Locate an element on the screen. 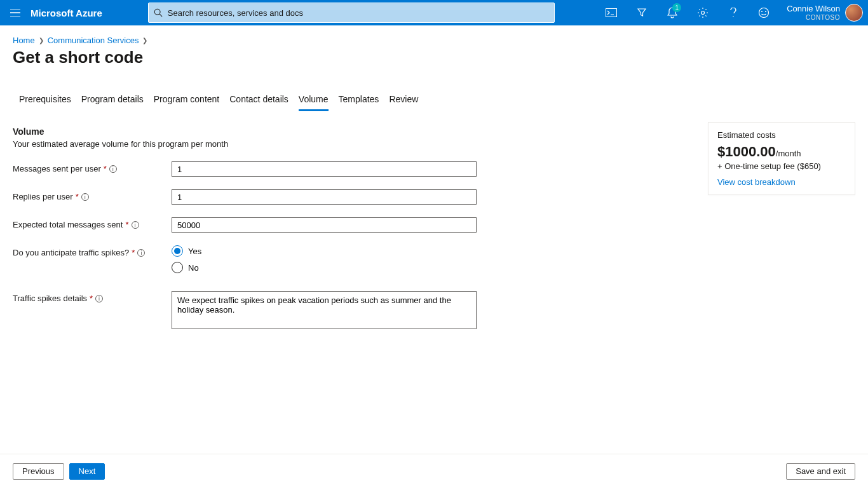 The image size is (868, 488). user-name: Connie Wilson is located at coordinates (813, 9).